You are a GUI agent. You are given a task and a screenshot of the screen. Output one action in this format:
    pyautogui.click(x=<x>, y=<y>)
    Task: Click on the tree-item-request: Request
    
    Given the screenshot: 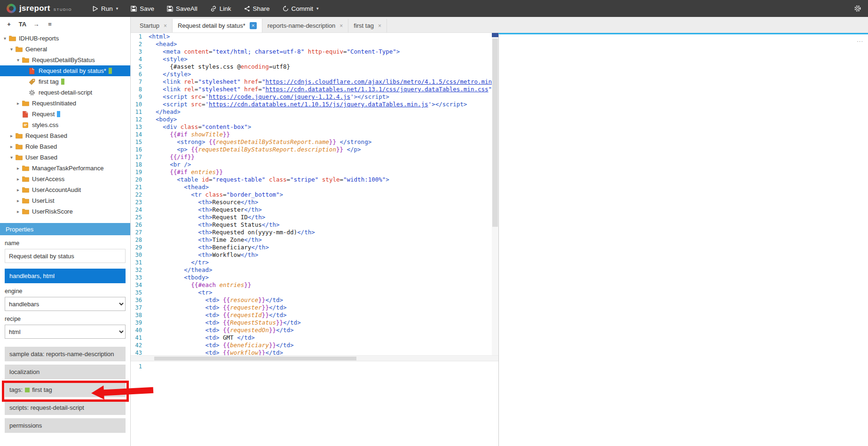 What is the action you would take?
    pyautogui.click(x=65, y=114)
    